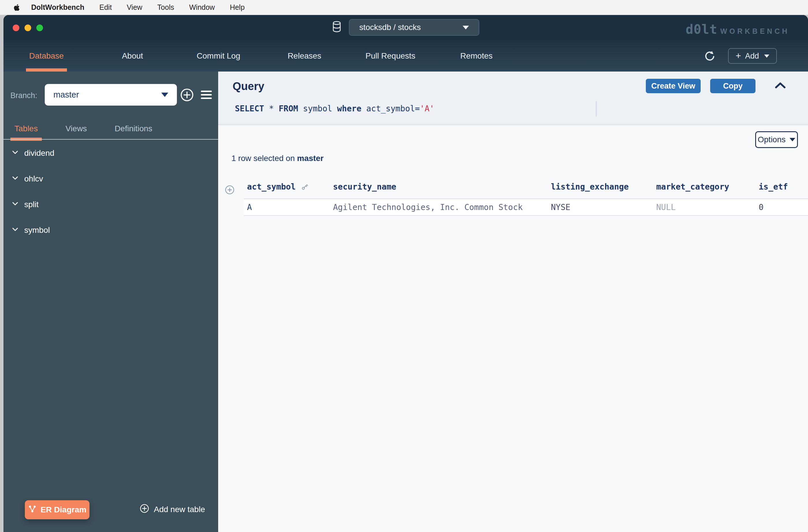 The width and height of the screenshot is (808, 532). What do you see at coordinates (39, 153) in the screenshot?
I see `table-item-label: dividend` at bounding box center [39, 153].